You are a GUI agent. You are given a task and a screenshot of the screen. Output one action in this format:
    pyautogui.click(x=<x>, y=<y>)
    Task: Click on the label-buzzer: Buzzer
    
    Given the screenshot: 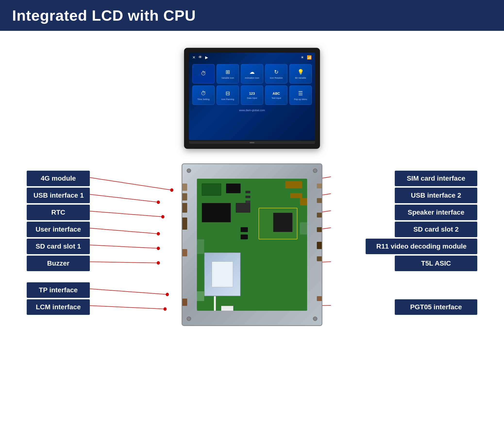 What is the action you would take?
    pyautogui.click(x=58, y=263)
    